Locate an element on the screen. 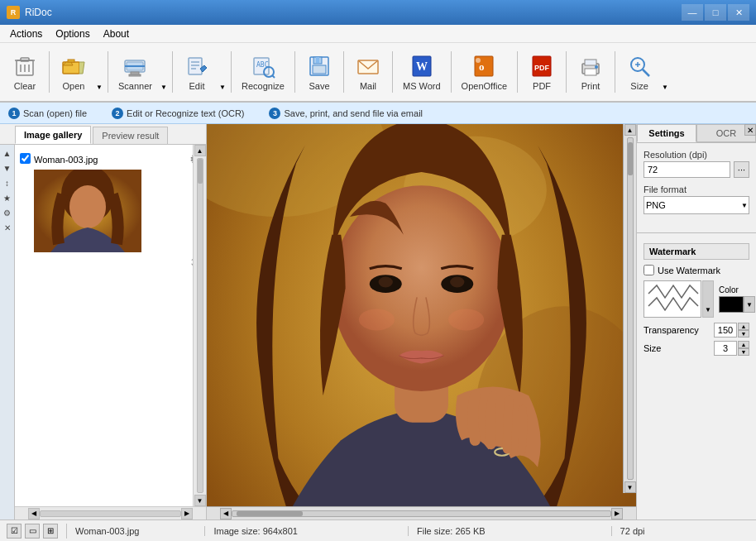 The width and height of the screenshot is (756, 541). right-panel-close: ✕ is located at coordinates (750, 130).